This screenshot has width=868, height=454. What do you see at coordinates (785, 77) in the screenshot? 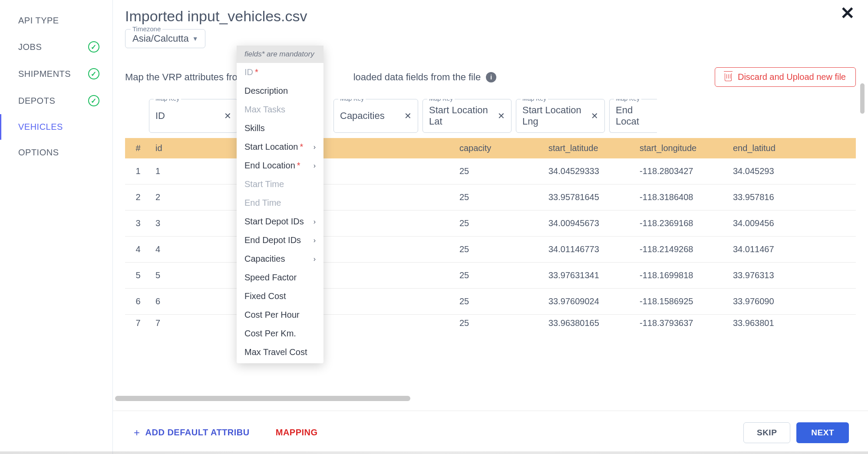
I see `discard-upload-button: Discard and Upload new file` at bounding box center [785, 77].